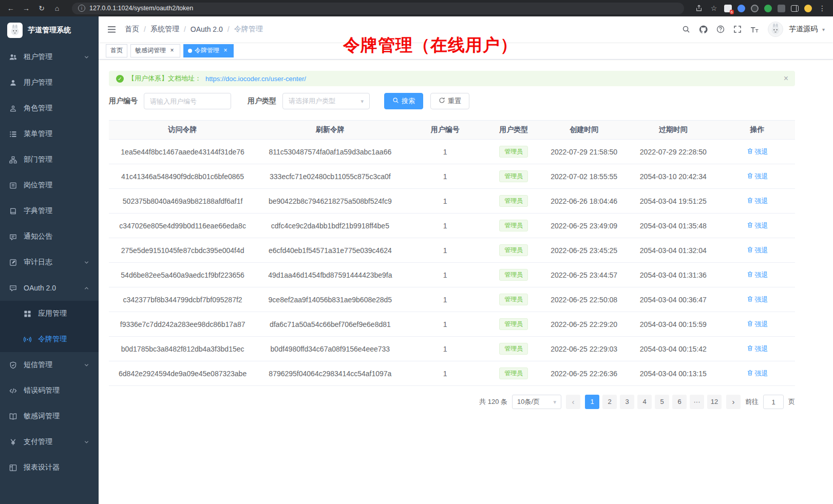  I want to click on expire-time-cell: 2054-03-04 00:36:47, so click(673, 300).